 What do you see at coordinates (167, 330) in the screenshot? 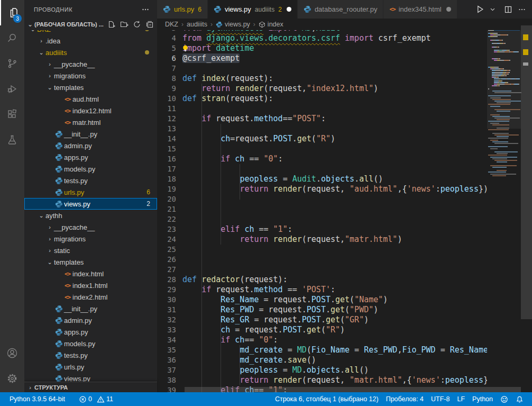
I see `line-number: 33` at bounding box center [167, 330].